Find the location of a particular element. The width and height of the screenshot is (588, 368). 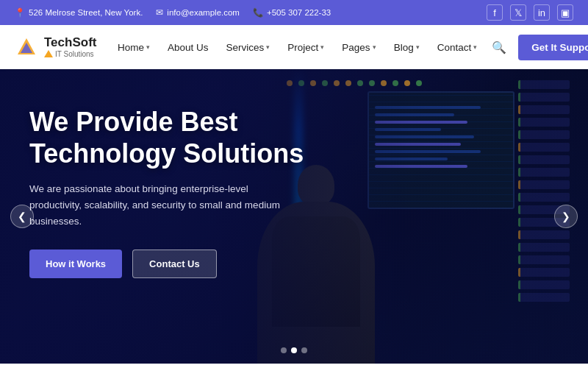

hero-prev-button: ❮ is located at coordinates (22, 216).